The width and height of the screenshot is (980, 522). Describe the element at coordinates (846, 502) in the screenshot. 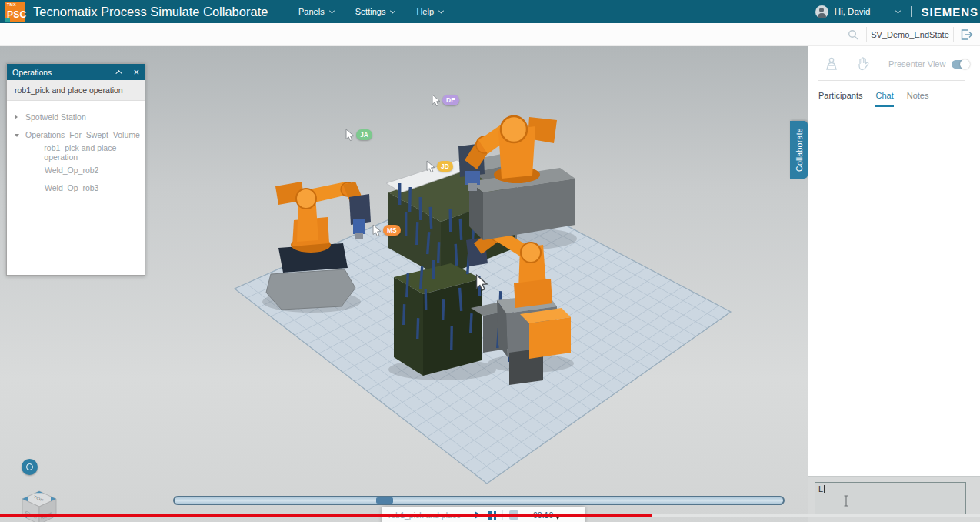

I see `ibeam-cursor-icon` at that location.